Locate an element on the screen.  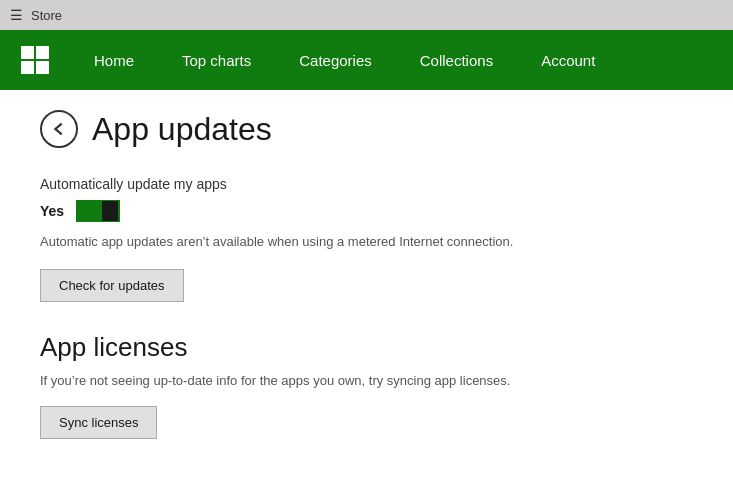
nav-items: Home Top charts Categories Collections A… is located at coordinates (402, 60).